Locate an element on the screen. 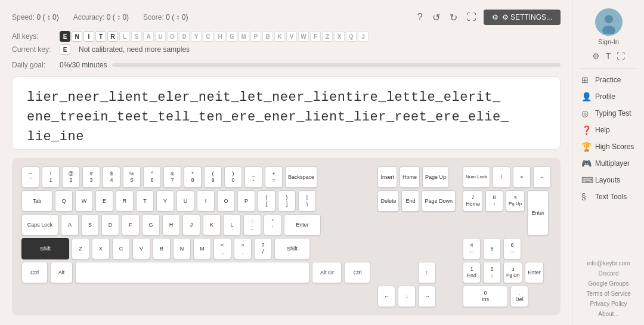 This screenshot has width=644, height=325. key-shift-right: Shift is located at coordinates (292, 249).